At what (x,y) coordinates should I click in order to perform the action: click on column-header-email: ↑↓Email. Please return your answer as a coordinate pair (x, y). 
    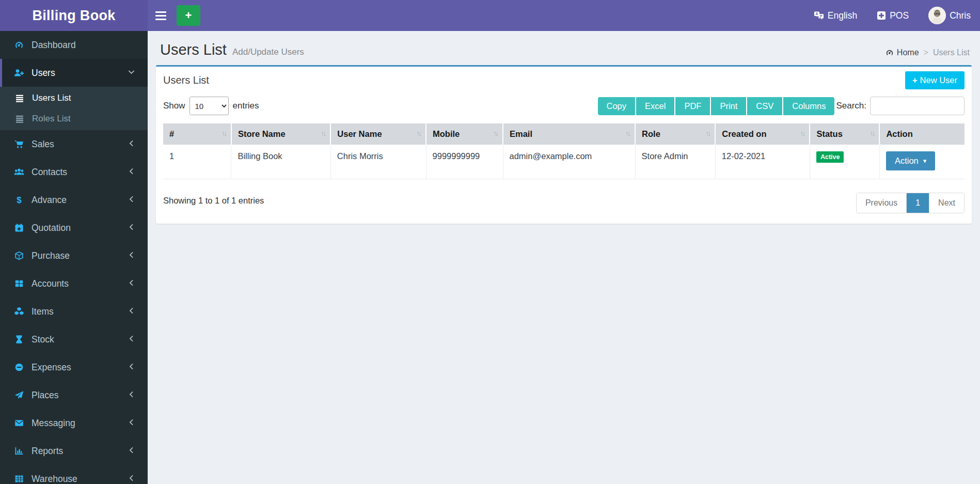
    Looking at the image, I should click on (569, 134).